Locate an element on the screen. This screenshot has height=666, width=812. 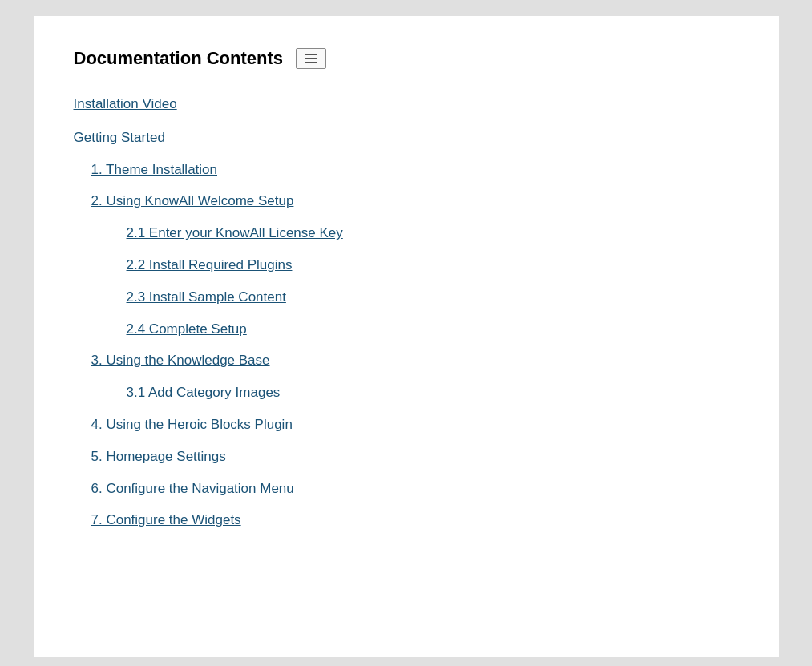
knowall-welcome-setup-link: 2. Using KnowAll Welcome Setup is located at coordinates (192, 200).